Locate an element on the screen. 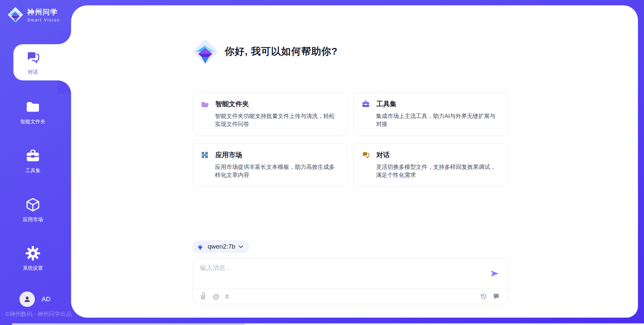 This screenshot has width=644, height=325. card-description: 灵活切换多模型文件，支持多样回复效果调试，满足个性化需求 is located at coordinates (438, 172).